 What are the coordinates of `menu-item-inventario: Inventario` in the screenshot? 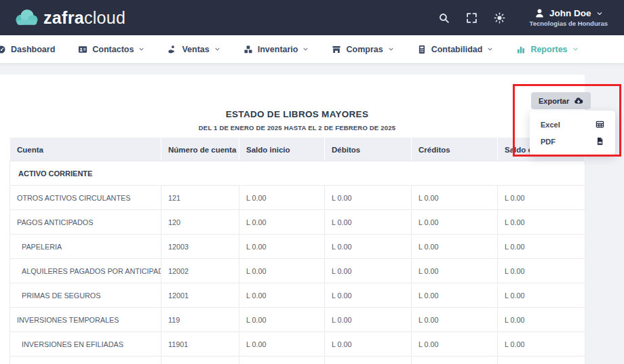 It's located at (277, 49).